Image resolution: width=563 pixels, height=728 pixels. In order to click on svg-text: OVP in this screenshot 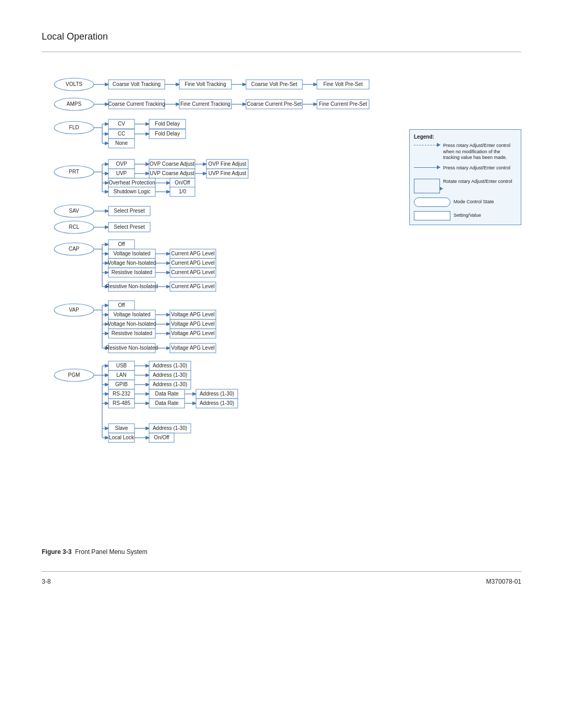, I will do `click(121, 164)`.